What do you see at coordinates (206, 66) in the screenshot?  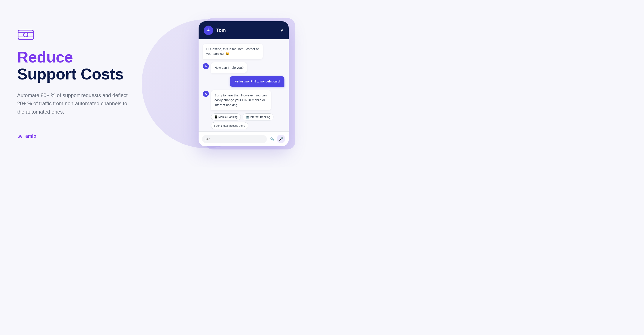 I see `bot-avatar-2: A` at bounding box center [206, 66].